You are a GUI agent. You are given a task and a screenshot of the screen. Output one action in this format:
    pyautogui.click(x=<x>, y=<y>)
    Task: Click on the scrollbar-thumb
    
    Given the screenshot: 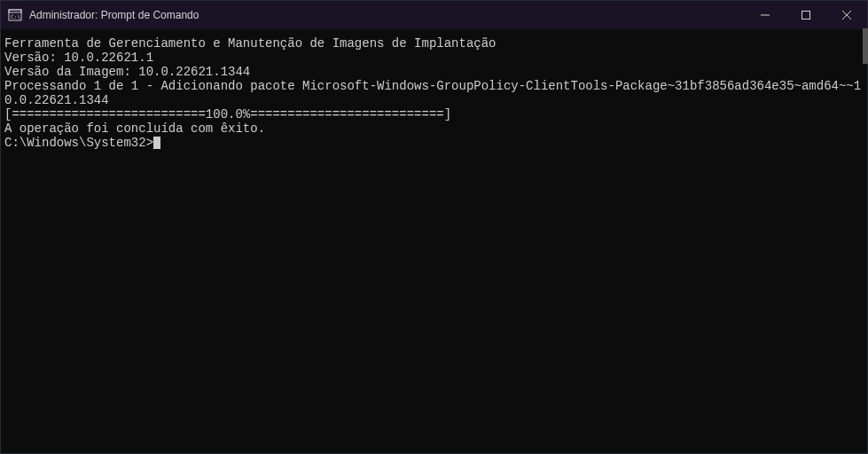 What is the action you would take?
    pyautogui.click(x=865, y=46)
    